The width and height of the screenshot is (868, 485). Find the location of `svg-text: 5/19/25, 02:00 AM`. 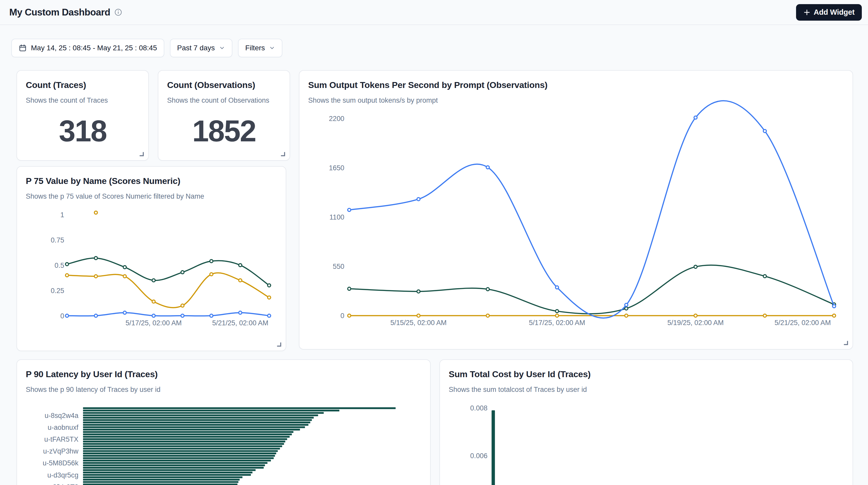

svg-text: 5/19/25, 02:00 AM is located at coordinates (695, 323).